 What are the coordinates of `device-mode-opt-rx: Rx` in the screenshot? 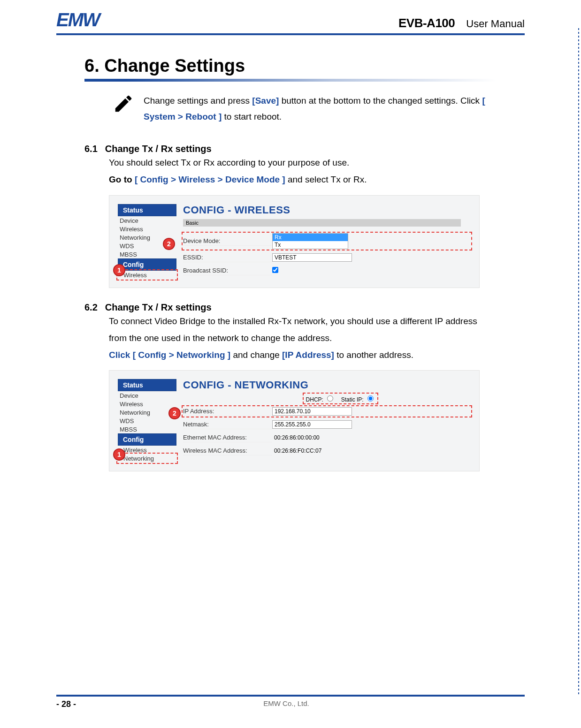 It's located at (310, 237).